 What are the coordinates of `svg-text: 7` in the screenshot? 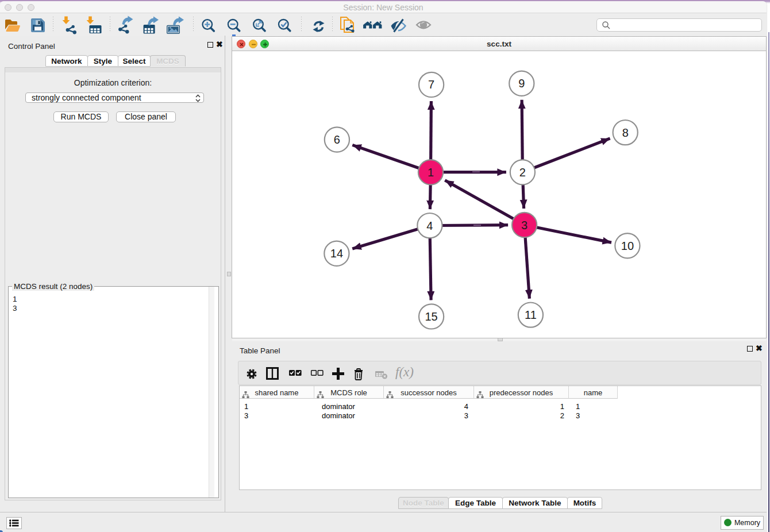 It's located at (431, 84).